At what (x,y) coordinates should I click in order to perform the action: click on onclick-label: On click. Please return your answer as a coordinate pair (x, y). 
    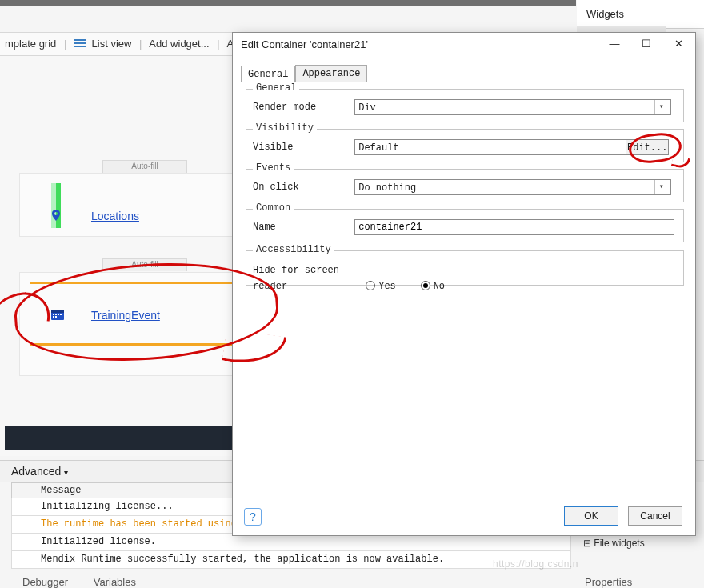
    Looking at the image, I should click on (301, 187).